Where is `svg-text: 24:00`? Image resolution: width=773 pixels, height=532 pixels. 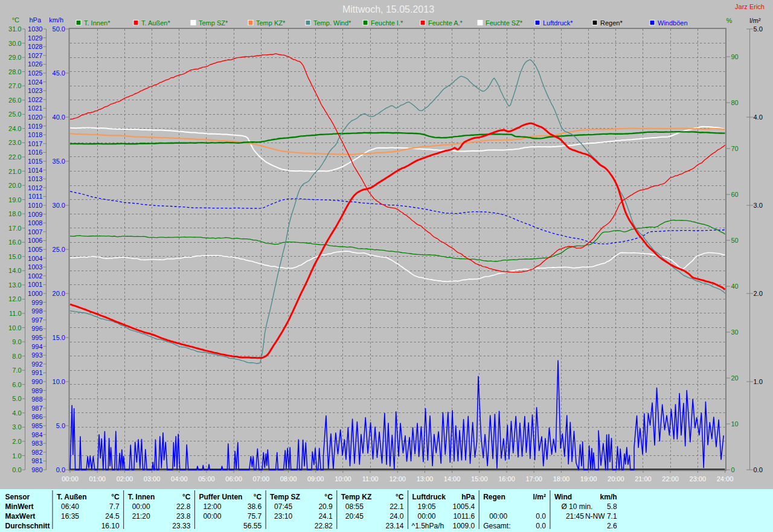
svg-text: 24:00 is located at coordinates (725, 479).